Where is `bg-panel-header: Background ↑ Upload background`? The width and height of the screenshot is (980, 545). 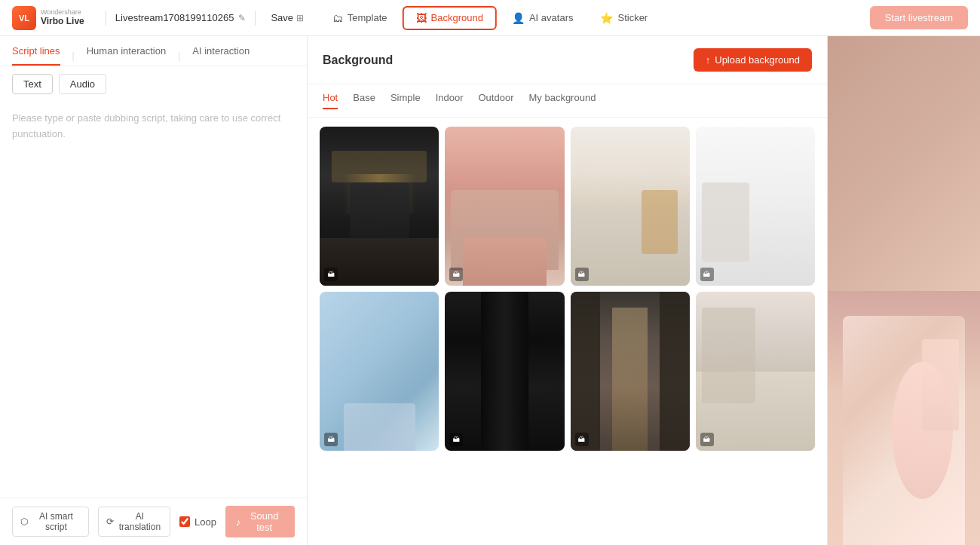 bg-panel-header: Background ↑ Upload background is located at coordinates (567, 60).